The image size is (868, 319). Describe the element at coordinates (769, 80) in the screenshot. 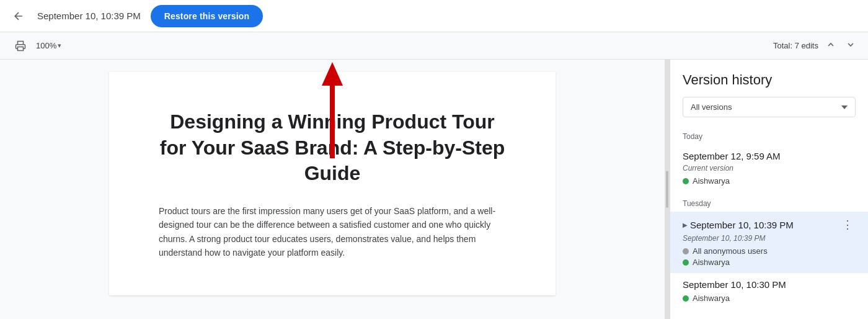

I see `sidebar-title: Version history` at that location.